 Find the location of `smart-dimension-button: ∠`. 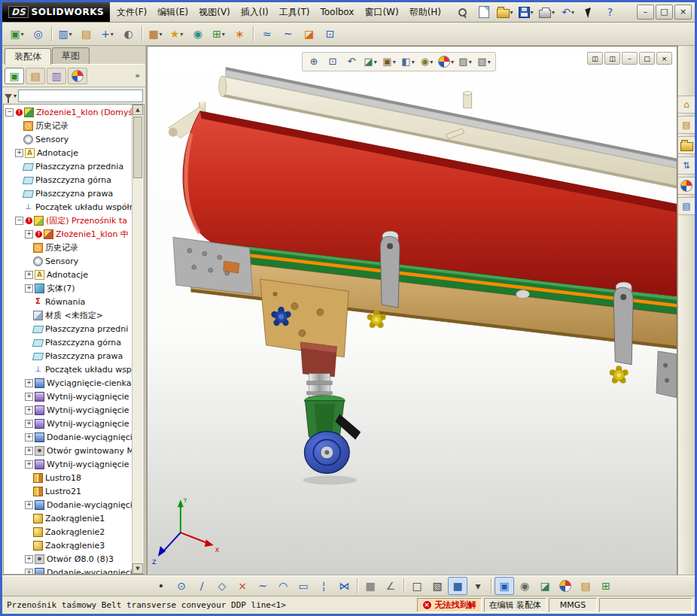

smart-dimension-button: ∠ is located at coordinates (391, 586).